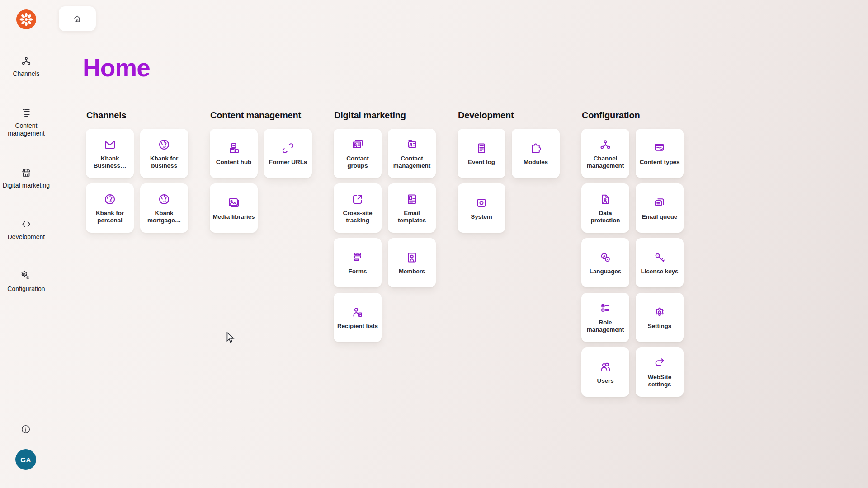 The image size is (868, 488). Describe the element at coordinates (164, 154) in the screenshot. I see `app-tile-kbank-for-business: Kbank for business` at that location.